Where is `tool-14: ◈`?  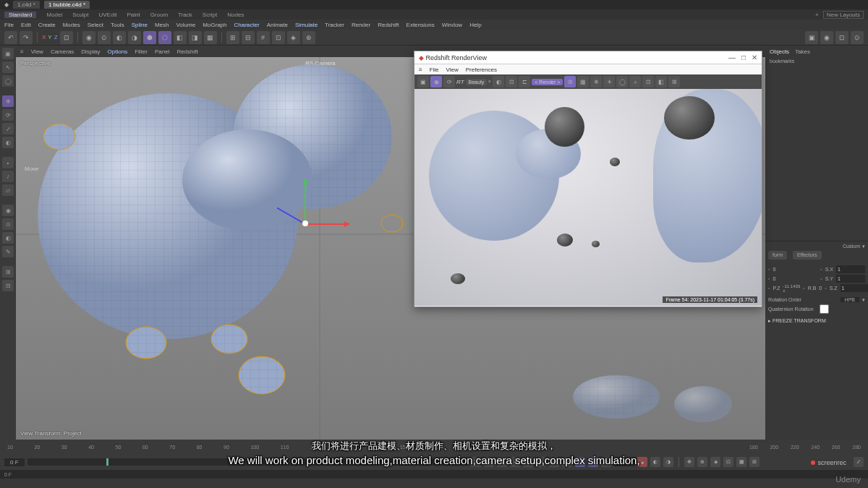 tool-14: ◈ is located at coordinates (294, 38).